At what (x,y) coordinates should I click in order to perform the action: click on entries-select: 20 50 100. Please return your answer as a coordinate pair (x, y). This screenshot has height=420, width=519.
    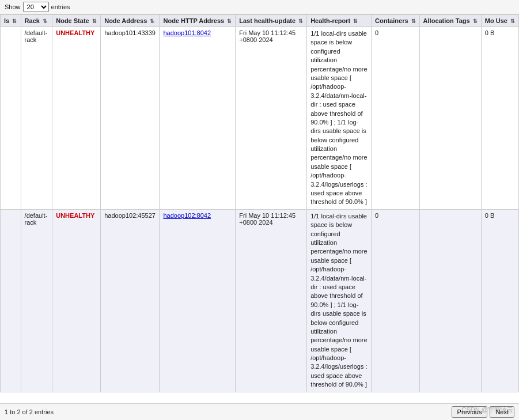
    Looking at the image, I should click on (36, 7).